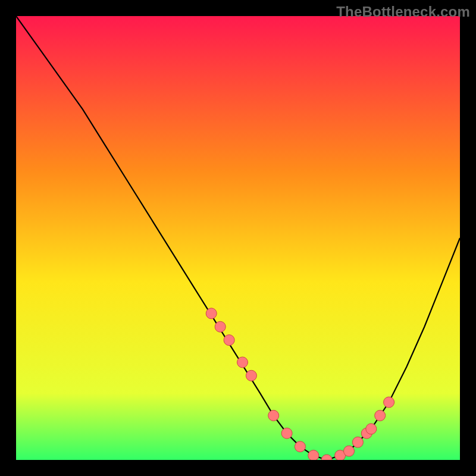 The width and height of the screenshot is (476, 476). What do you see at coordinates (403, 12) in the screenshot?
I see `watermark-text: TheBottleneck.com` at bounding box center [403, 12].